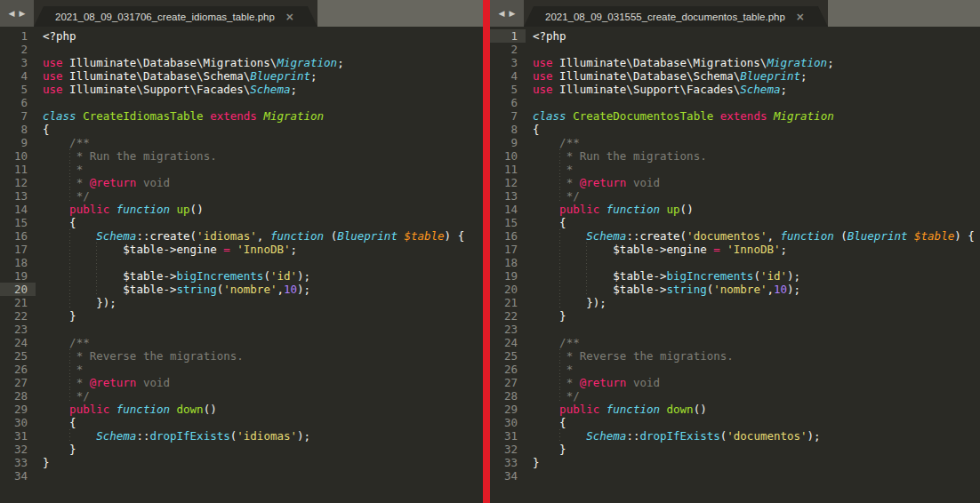 Image resolution: width=980 pixels, height=503 pixels. What do you see at coordinates (735, 370) in the screenshot?
I see `code-line: 26 *` at bounding box center [735, 370].